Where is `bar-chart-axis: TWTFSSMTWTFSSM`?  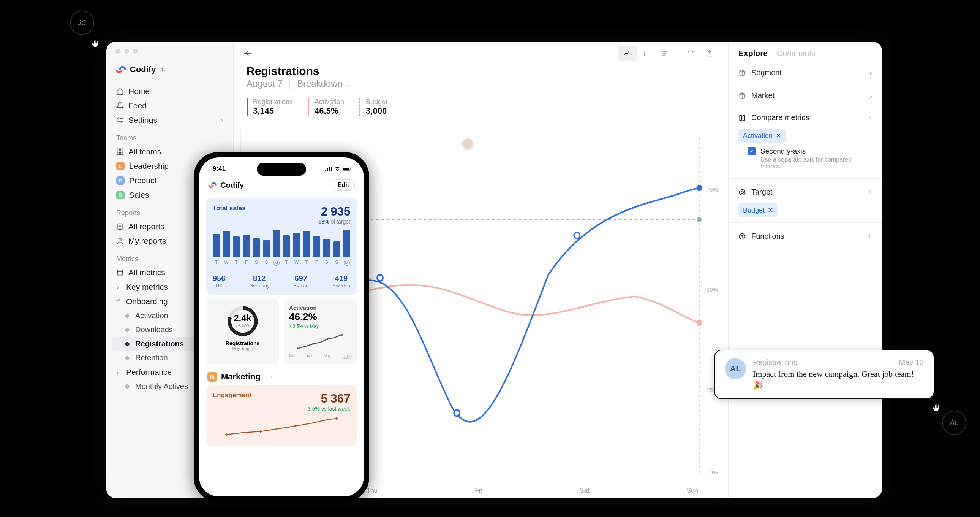 bar-chart-axis: TWTFSSMTWTFSSM is located at coordinates (282, 263).